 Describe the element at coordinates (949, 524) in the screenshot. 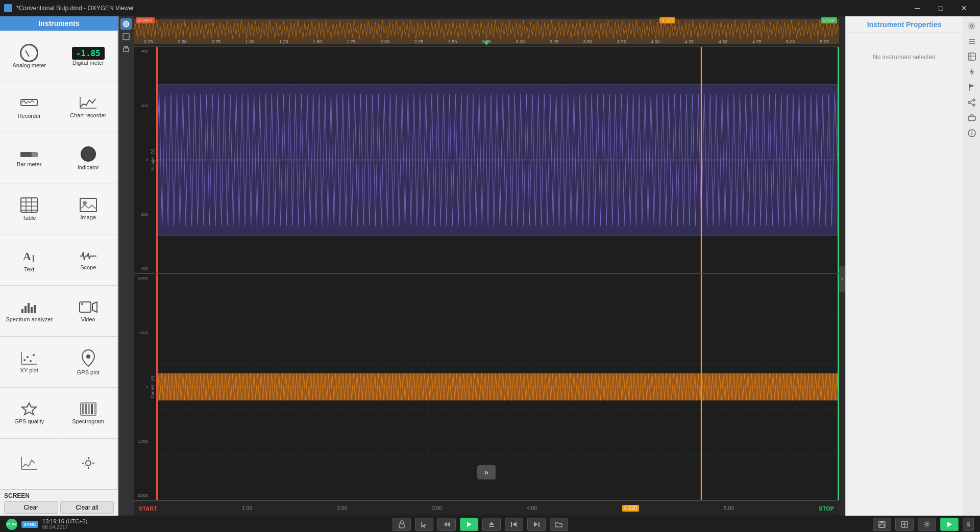

I see `statusbar-play-btn` at that location.